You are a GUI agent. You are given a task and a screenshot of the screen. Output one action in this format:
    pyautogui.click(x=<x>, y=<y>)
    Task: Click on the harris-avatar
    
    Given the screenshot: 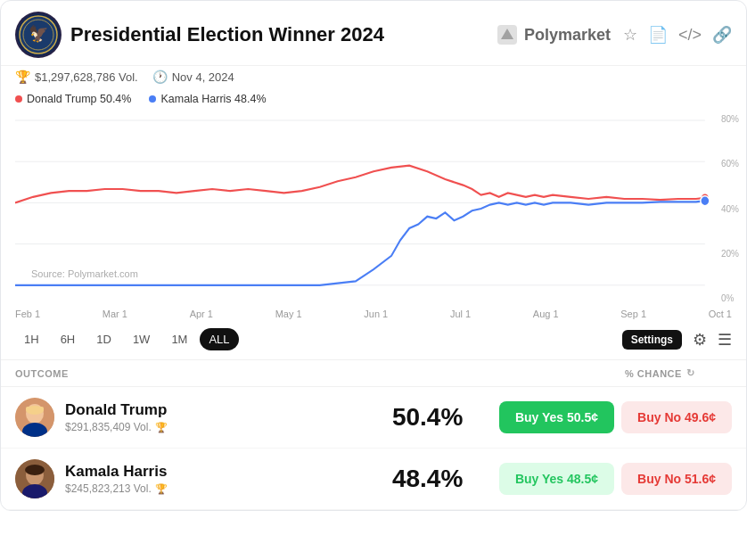 What is the action you would take?
    pyautogui.click(x=35, y=479)
    